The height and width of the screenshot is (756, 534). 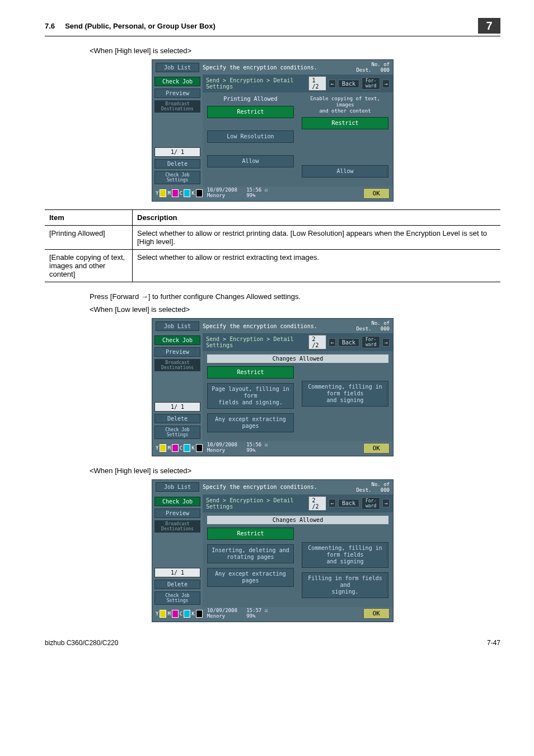 I want to click on low-resolution-button: Low Resolution, so click(x=251, y=137).